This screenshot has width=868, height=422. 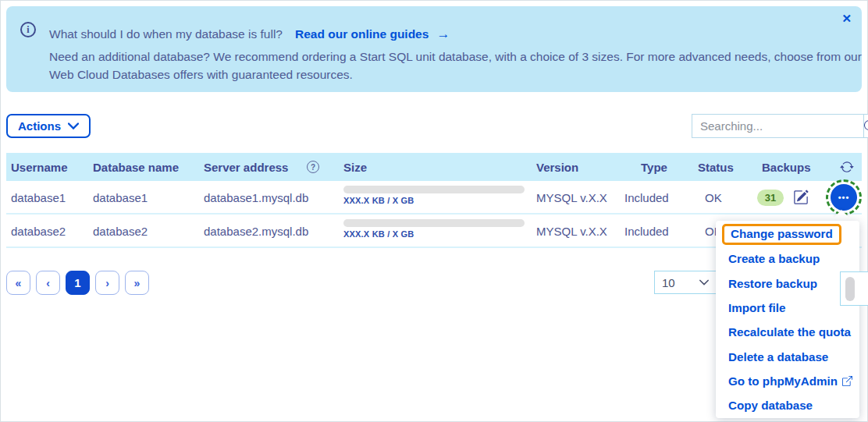 What do you see at coordinates (788, 356) in the screenshot?
I see `menu-item-delete-database: Delete a database` at bounding box center [788, 356].